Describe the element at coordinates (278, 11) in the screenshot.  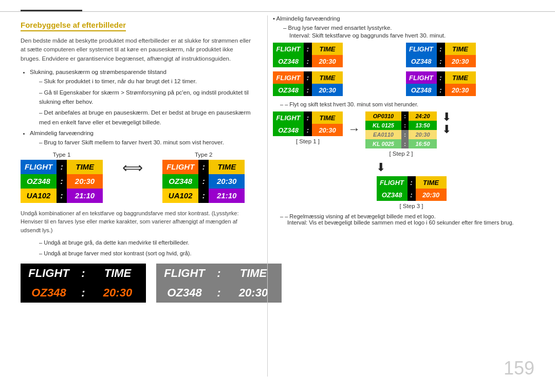
I see `top-divider` at that location.